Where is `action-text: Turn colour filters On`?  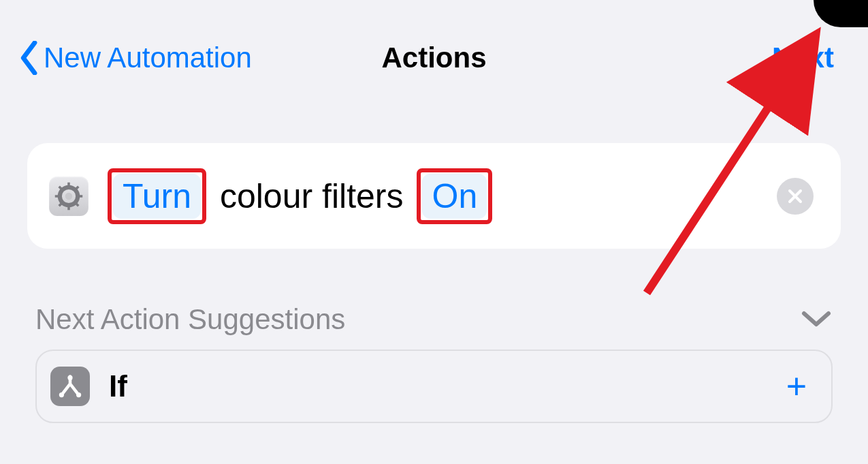
action-text: Turn colour filters On is located at coordinates (433, 196).